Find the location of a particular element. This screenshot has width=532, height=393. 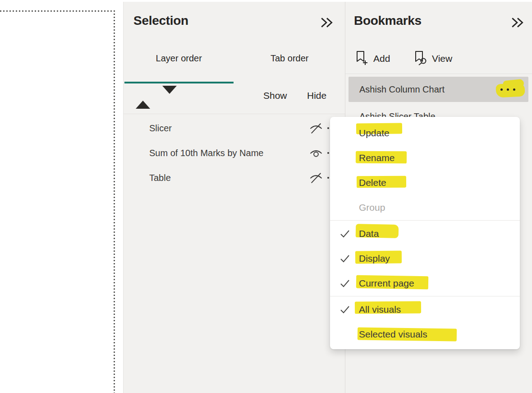

tab-tab-order: Tab order is located at coordinates (290, 65).